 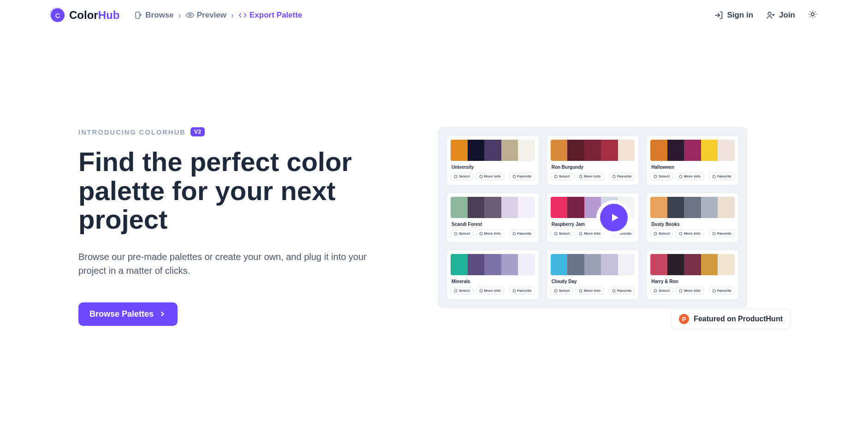 I want to click on sun-icon, so click(x=813, y=14).